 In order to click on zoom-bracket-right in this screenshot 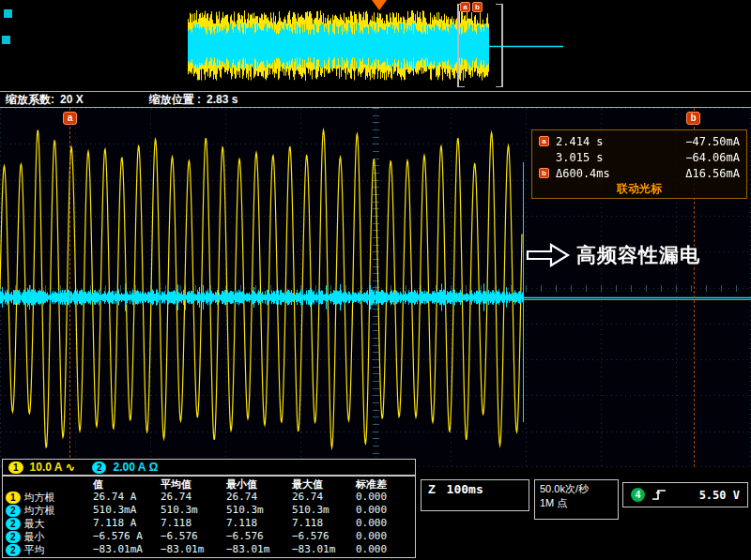, I will do `click(499, 45)`.